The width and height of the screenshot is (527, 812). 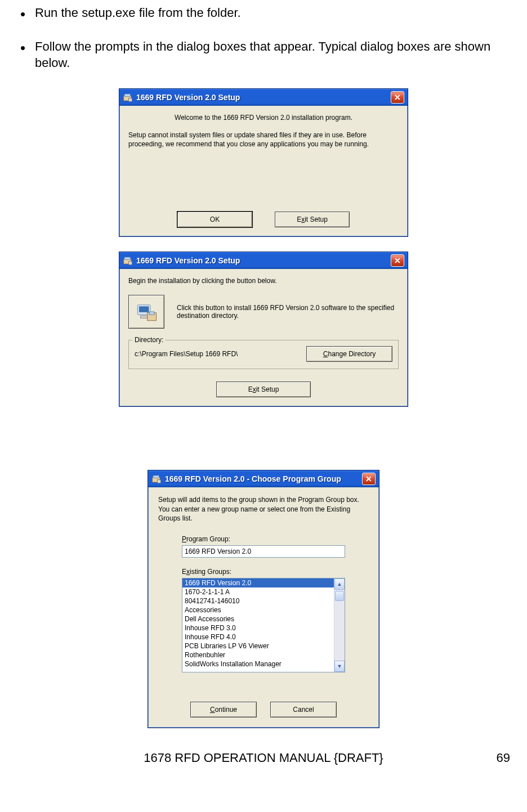 I want to click on existing-groups-label: Existing Groups:, so click(x=264, y=572).